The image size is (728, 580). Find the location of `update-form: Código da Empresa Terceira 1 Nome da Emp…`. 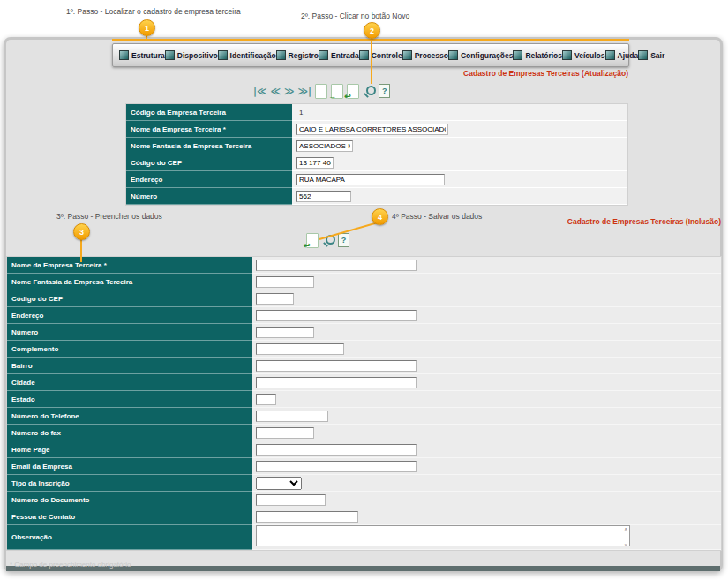

update-form: Código da Empresa Terceira 1 Nome da Emp… is located at coordinates (377, 154).